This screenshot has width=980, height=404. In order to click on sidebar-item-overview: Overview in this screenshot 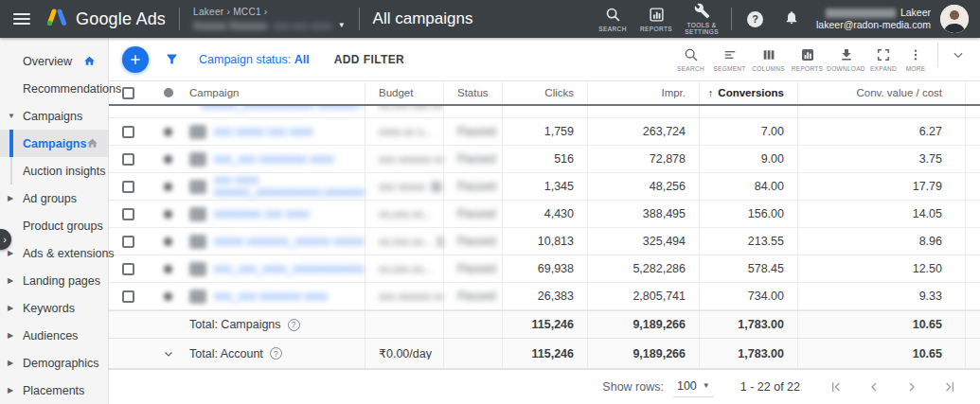, I will do `click(54, 61)`.